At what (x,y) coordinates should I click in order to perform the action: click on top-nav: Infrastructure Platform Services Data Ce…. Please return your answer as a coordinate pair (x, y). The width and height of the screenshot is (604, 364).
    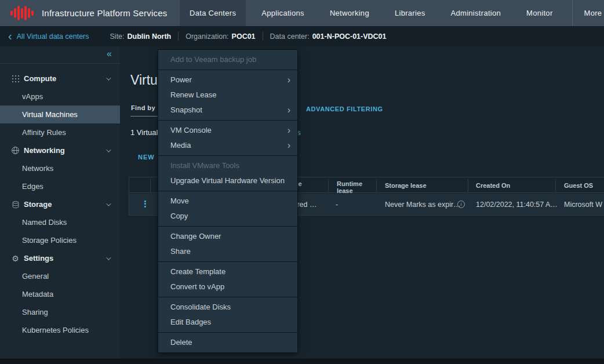
    Looking at the image, I should click on (302, 13).